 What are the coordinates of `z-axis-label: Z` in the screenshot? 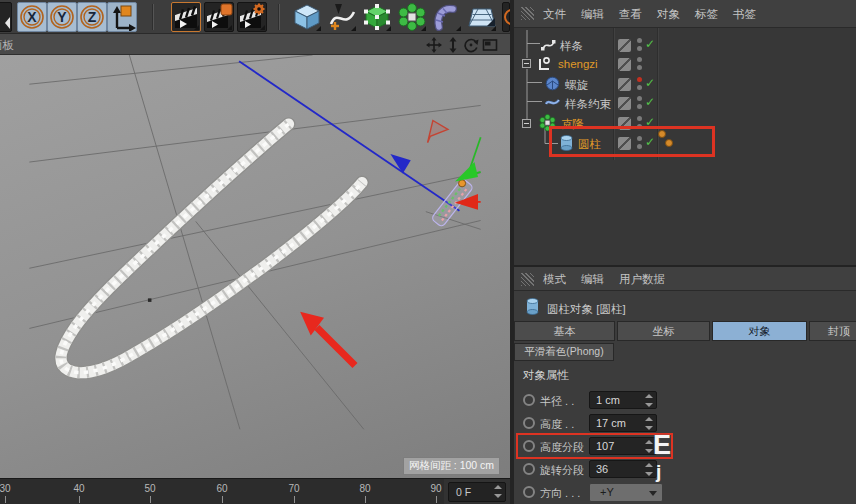 It's located at (92, 17).